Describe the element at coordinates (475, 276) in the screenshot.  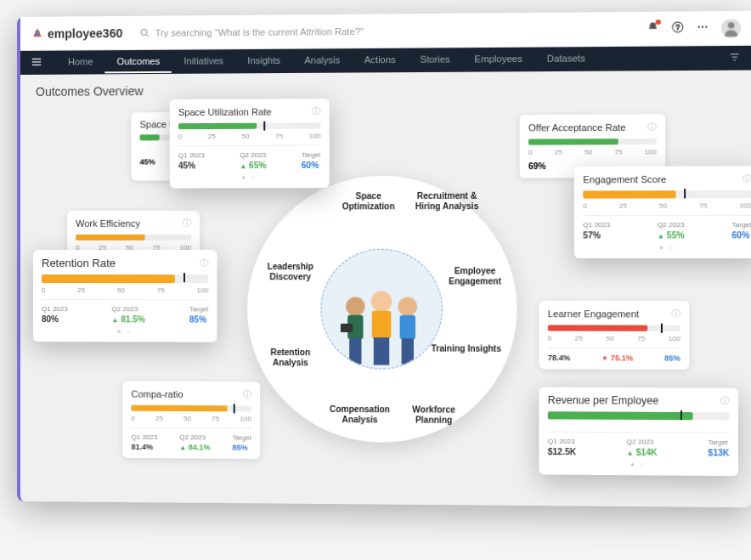
I see `wheel-engagement: Employee Engagement` at that location.